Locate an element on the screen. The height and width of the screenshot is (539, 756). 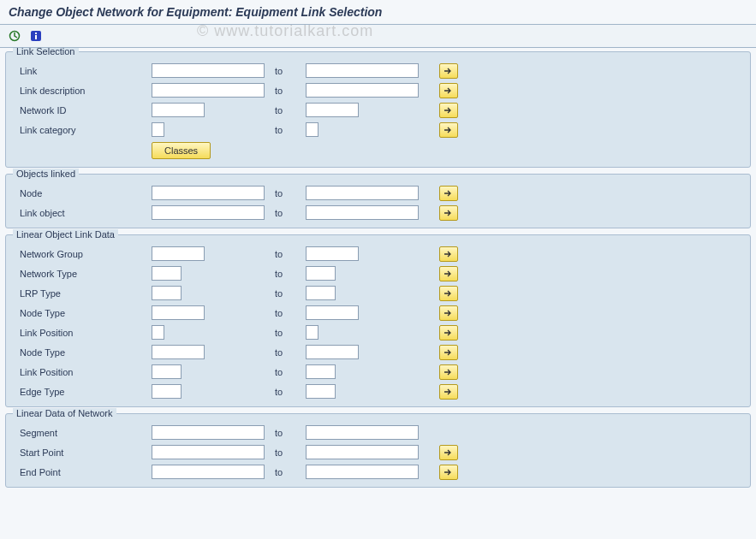
input-segment-to is located at coordinates (362, 433).